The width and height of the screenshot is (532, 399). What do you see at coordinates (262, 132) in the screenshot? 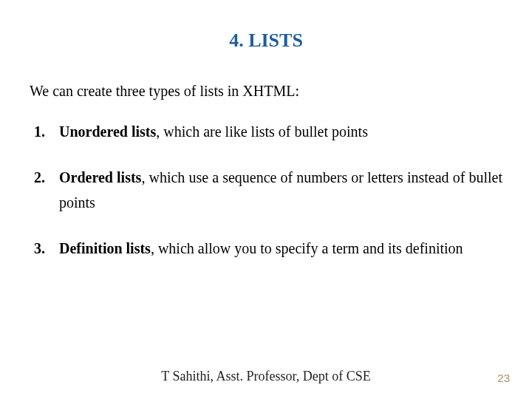
I see `item-rest: , which are like lists of bullet points` at bounding box center [262, 132].